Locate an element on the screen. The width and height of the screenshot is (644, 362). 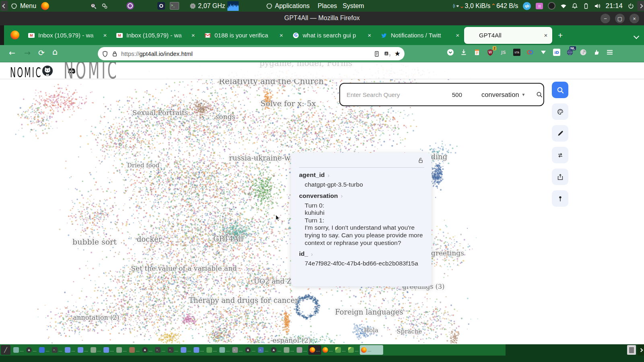
close-button: × is located at coordinates (634, 19).